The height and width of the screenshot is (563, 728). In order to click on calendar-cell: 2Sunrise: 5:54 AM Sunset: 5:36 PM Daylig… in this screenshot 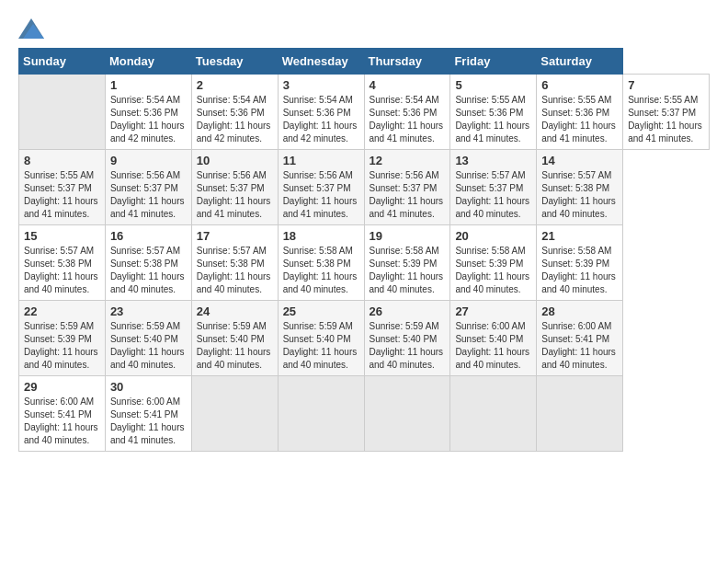, I will do `click(234, 112)`.